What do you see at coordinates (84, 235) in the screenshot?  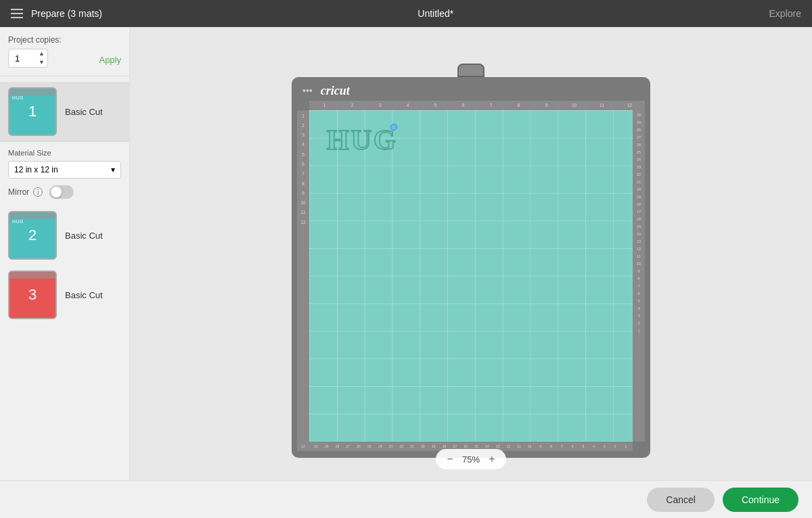 I see `mat-label-2: Basic Cut` at bounding box center [84, 235].